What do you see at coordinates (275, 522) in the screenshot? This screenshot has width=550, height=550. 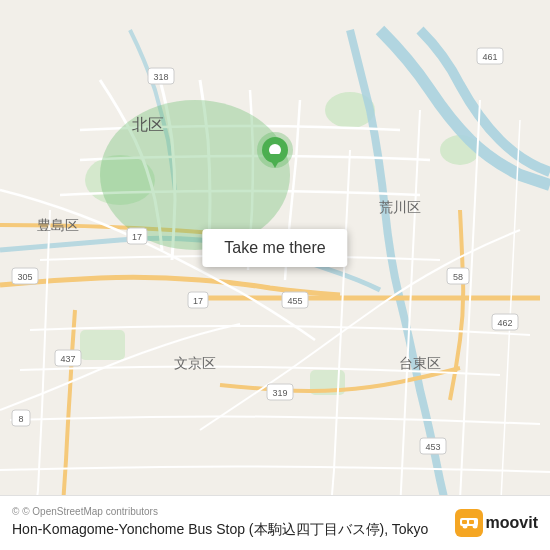 I see `info-bar: © © OpenStreetMap contributors Hon-Komag…` at bounding box center [275, 522].